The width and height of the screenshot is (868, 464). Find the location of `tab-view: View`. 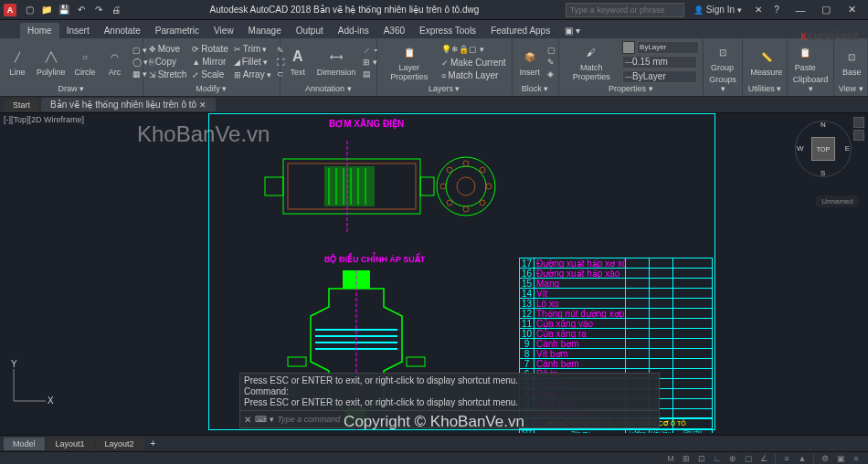

tab-view: View is located at coordinates (224, 31).